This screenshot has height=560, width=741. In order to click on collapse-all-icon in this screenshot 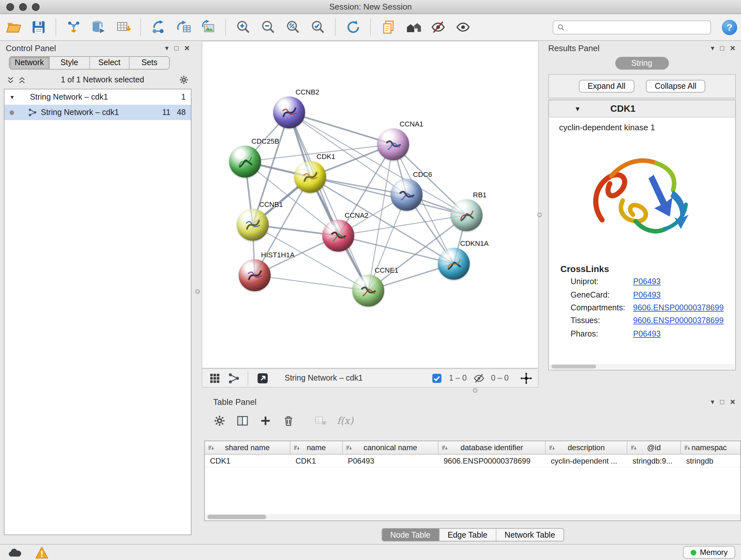, I will do `click(11, 80)`.